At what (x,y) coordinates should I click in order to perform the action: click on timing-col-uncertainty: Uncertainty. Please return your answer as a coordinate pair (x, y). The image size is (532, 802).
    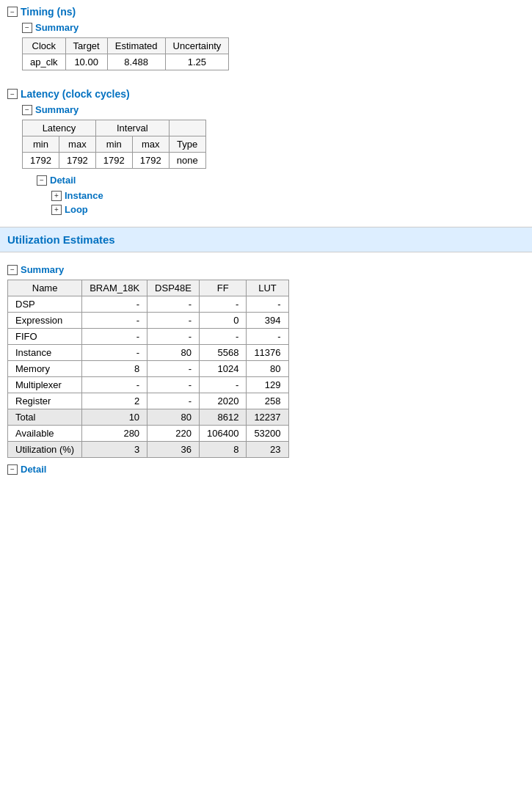
    Looking at the image, I should click on (197, 46).